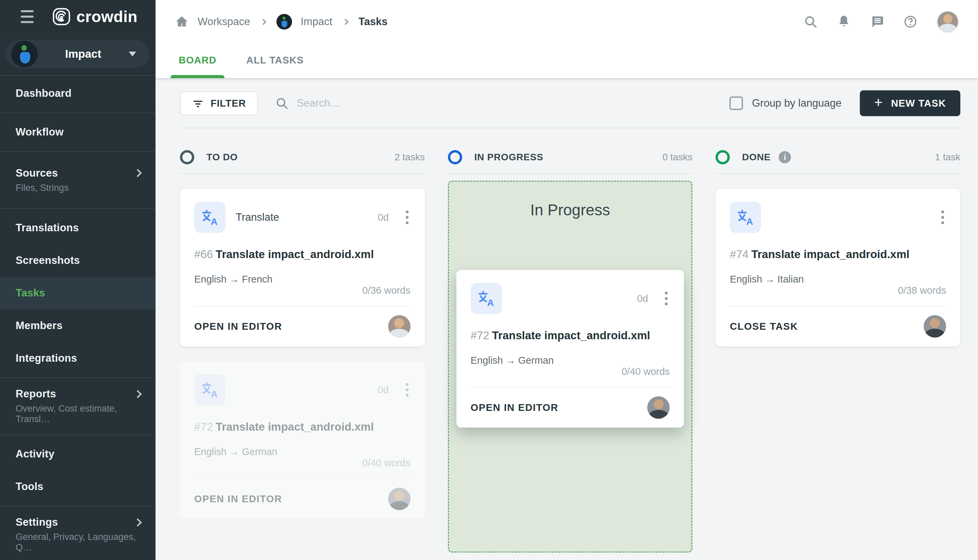 The image size is (978, 560). What do you see at coordinates (78, 406) in the screenshot?
I see `sidebar-item-reports: Reports Overview, Cost estimate, Transl…` at bounding box center [78, 406].